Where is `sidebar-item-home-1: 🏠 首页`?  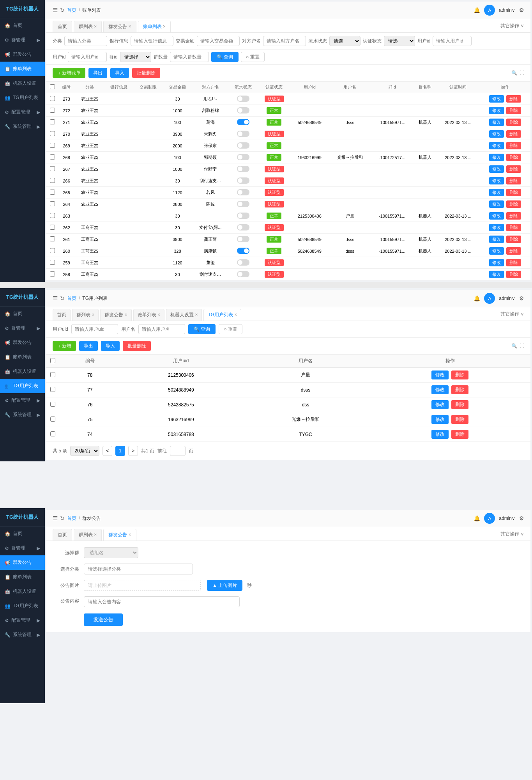
sidebar-item-home-1: 🏠 首页 is located at coordinates (23, 26).